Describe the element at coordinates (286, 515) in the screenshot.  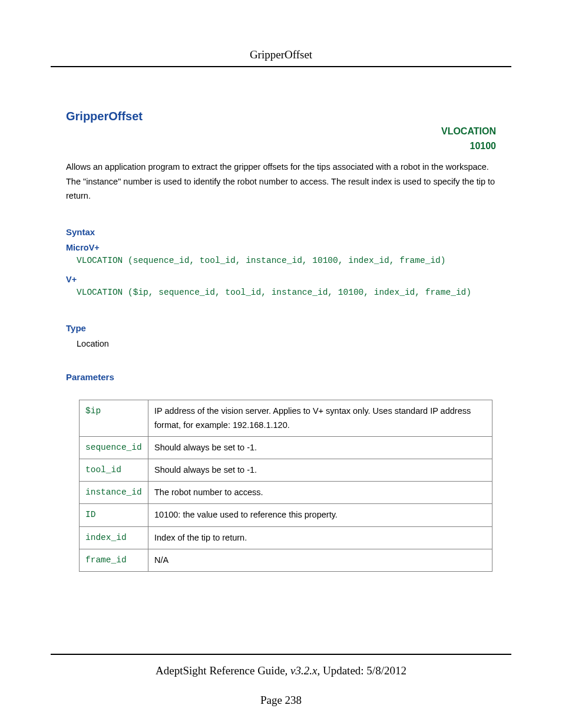
I see `table-row: ID 10100: the value used to reference th…` at that location.